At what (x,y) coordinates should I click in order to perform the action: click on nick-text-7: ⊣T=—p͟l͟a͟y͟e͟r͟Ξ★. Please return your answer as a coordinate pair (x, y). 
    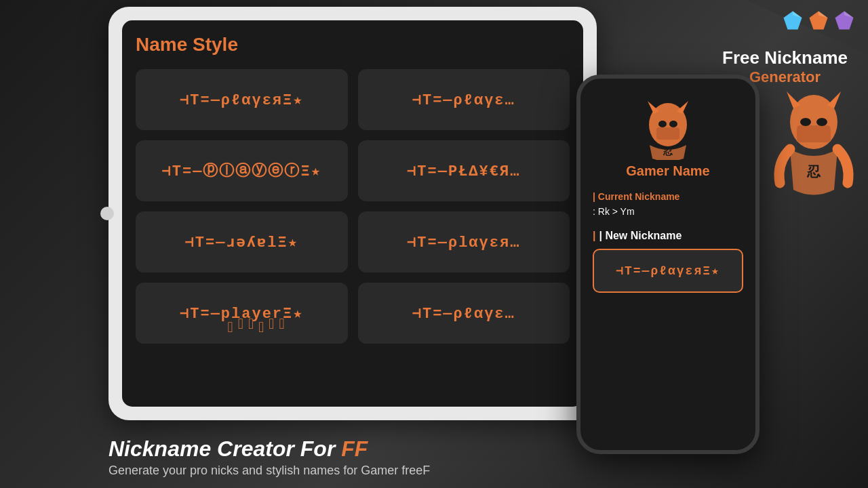
    Looking at the image, I should click on (241, 313).